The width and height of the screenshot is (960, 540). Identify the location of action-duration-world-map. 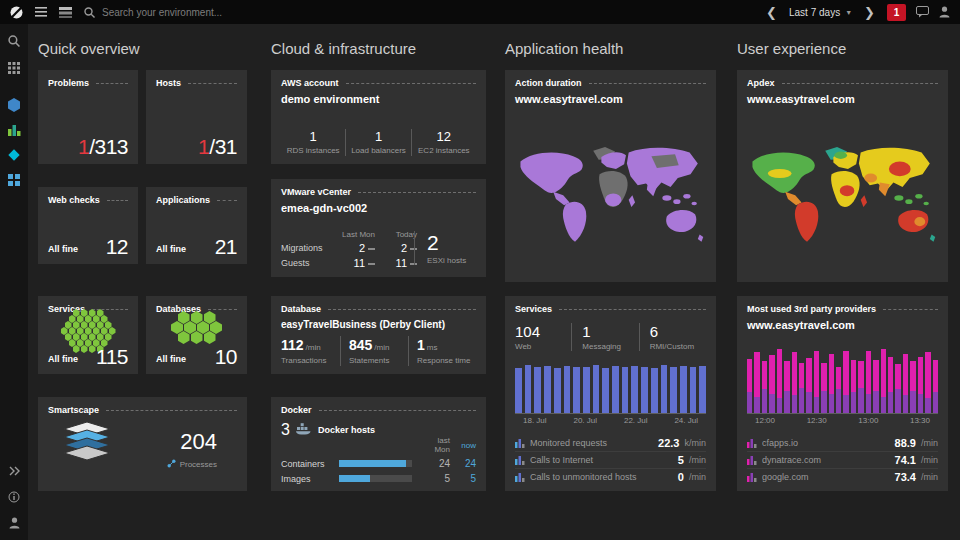
(610, 198).